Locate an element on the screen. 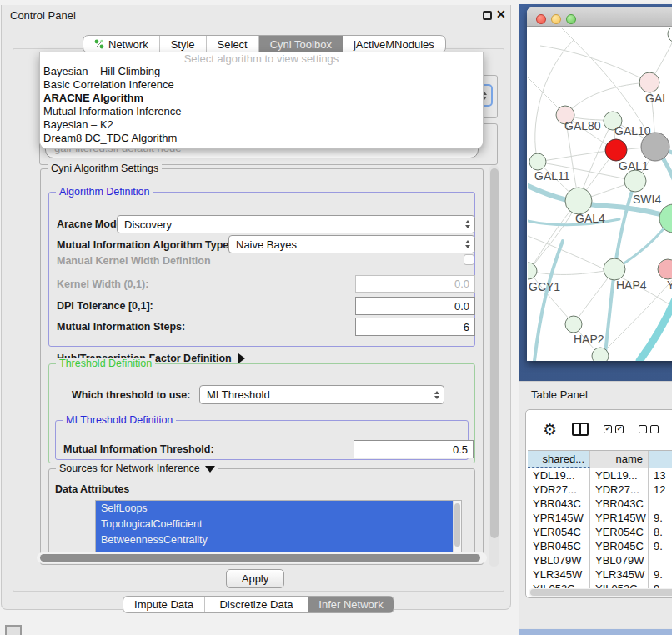 The image size is (672, 635). network-node-gal4 is located at coordinates (579, 201).